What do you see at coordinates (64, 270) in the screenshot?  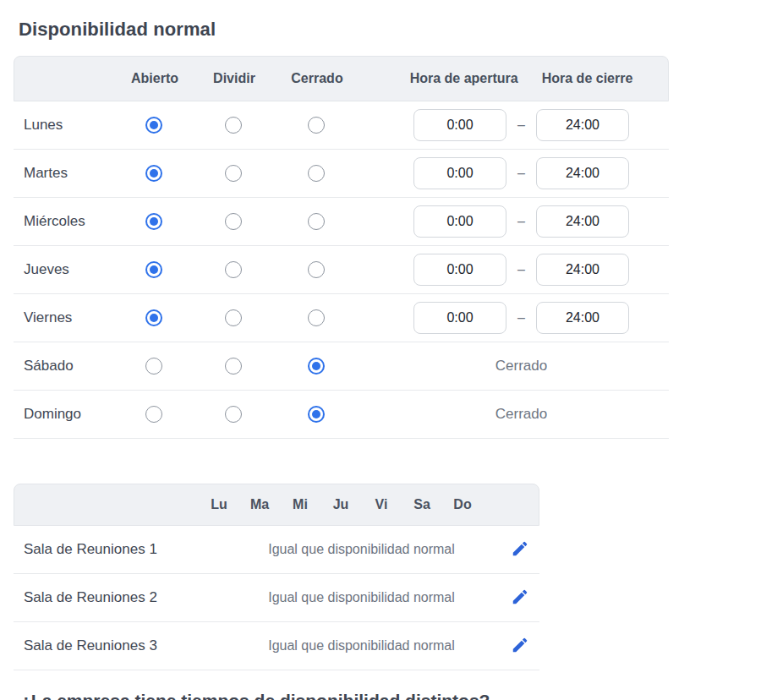 I see `day-label: Jueves` at bounding box center [64, 270].